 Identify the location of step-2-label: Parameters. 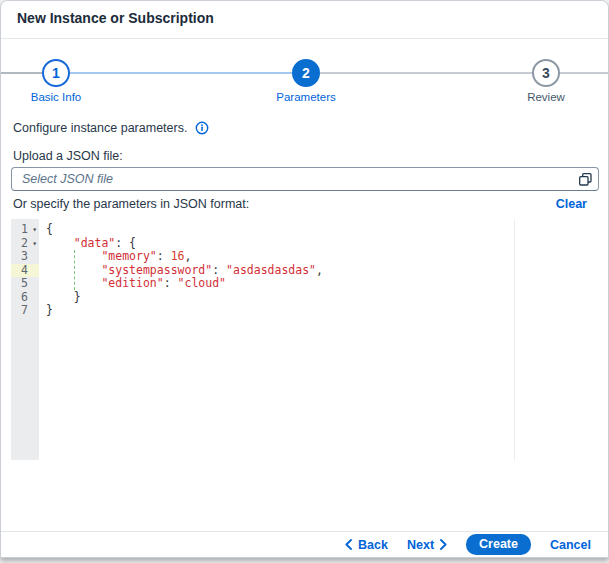
(306, 97).